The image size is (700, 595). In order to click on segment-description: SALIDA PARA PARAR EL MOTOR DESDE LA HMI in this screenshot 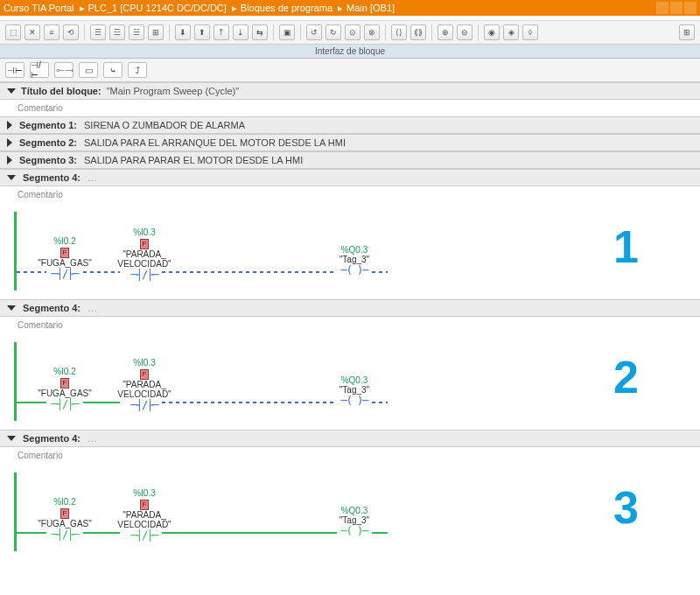, I will do `click(193, 160)`.